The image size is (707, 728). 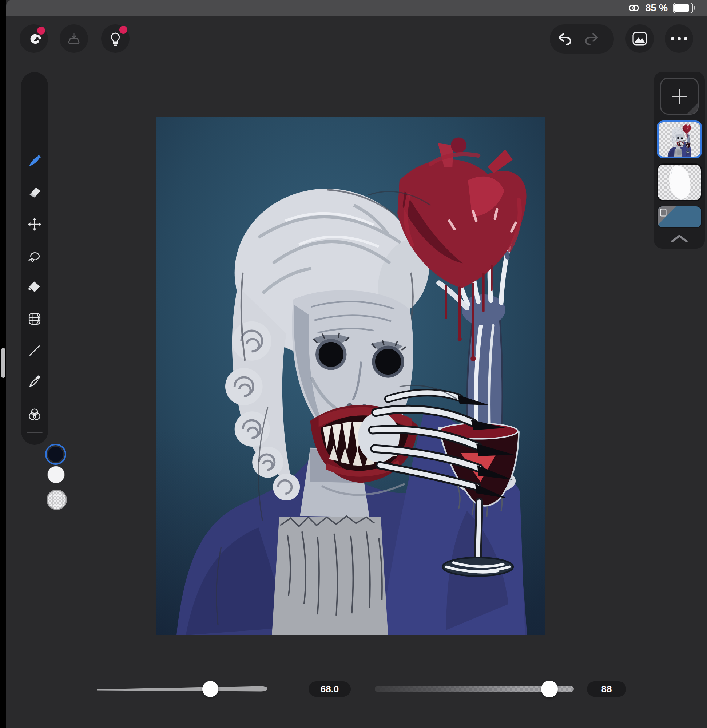 What do you see at coordinates (115, 39) in the screenshot?
I see `tips-button` at bounding box center [115, 39].